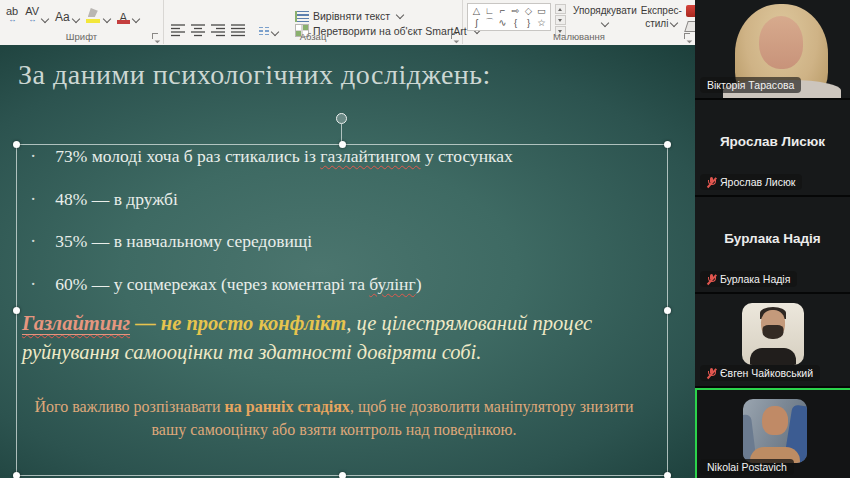  I want to click on resize-handle-se, so click(668, 475).